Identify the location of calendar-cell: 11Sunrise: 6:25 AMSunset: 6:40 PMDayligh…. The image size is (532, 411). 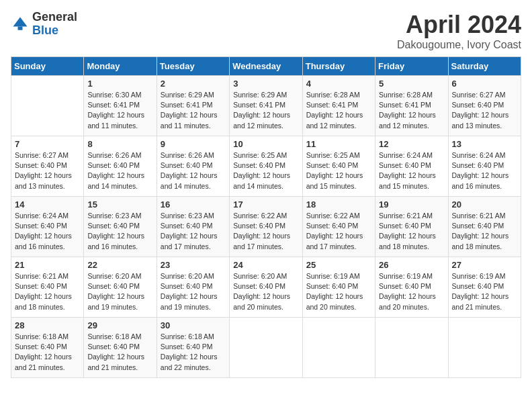
(339, 167).